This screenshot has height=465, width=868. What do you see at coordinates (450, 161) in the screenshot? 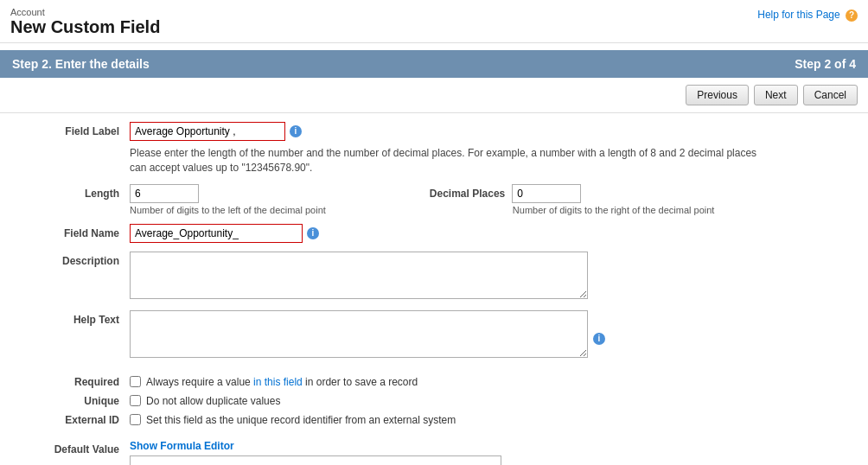
I see `helper-text: Please enter the length of the number an…` at bounding box center [450, 161].